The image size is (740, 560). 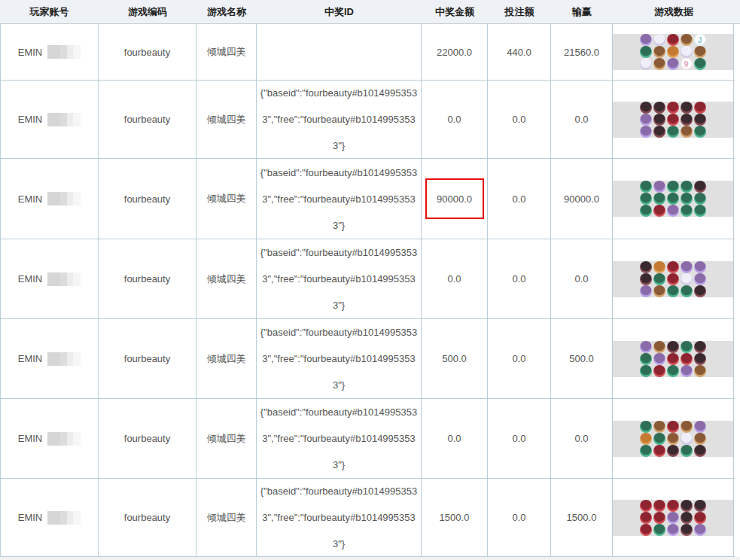 I want to click on table-header: 玩家账号游戏编码游戏名称中奖ID中奖金额投注额输赢游戏数据, so click(x=370, y=12).